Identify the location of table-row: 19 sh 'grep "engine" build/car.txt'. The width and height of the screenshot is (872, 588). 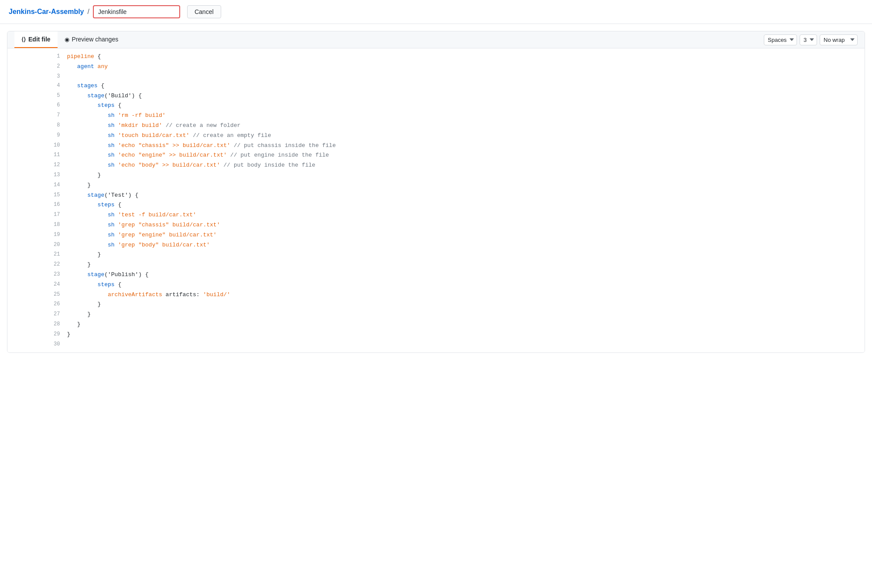
(436, 236).